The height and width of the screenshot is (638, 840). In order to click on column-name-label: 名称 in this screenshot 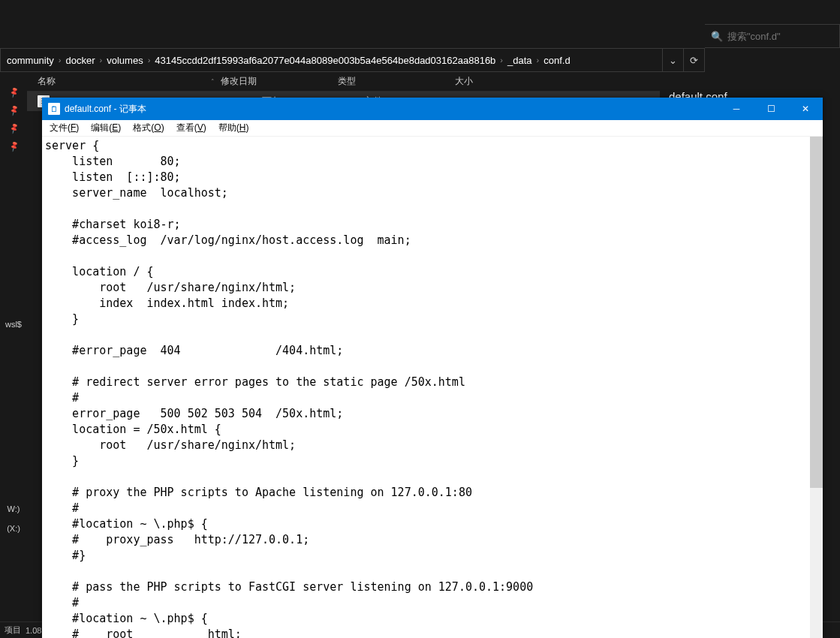, I will do `click(47, 81)`.